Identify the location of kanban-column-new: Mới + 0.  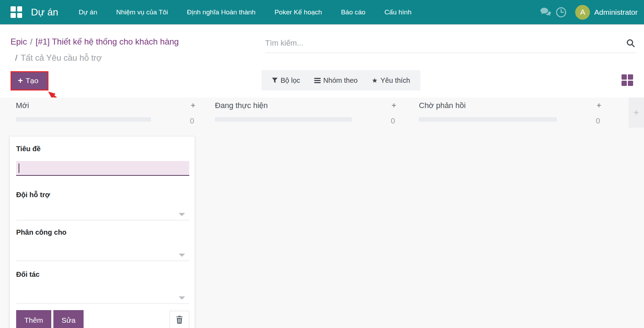
(105, 113).